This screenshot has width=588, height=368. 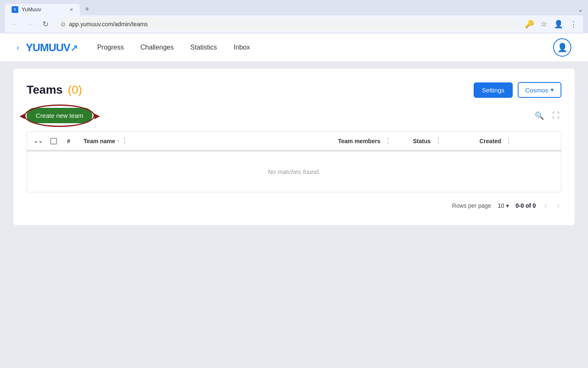 I want to click on sort-asc-icon: ↑, so click(x=118, y=141).